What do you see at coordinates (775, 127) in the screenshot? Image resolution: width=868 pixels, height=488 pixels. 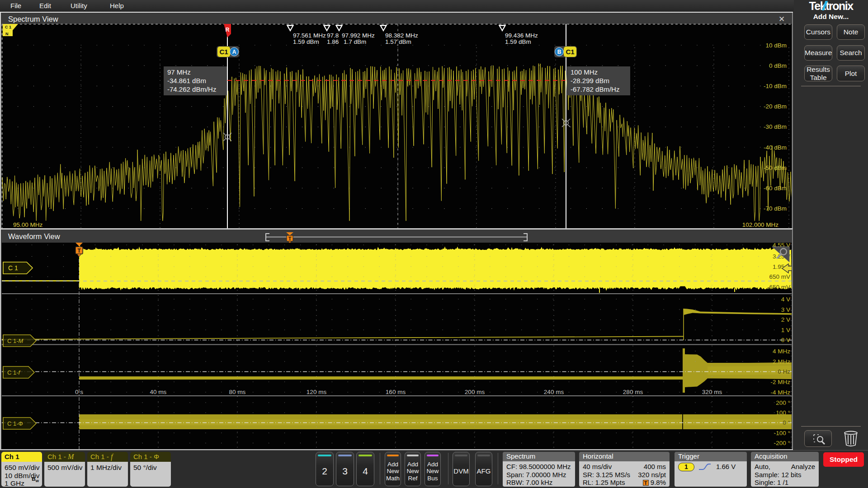 I see `svg-text: -30 dBm` at bounding box center [775, 127].